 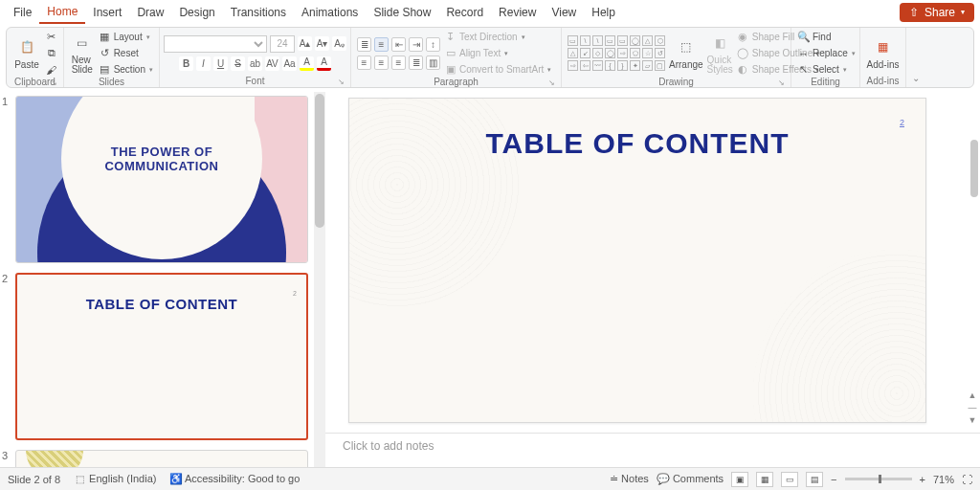 What do you see at coordinates (52, 69) in the screenshot?
I see `brush-icon: 🖌` at bounding box center [52, 69].